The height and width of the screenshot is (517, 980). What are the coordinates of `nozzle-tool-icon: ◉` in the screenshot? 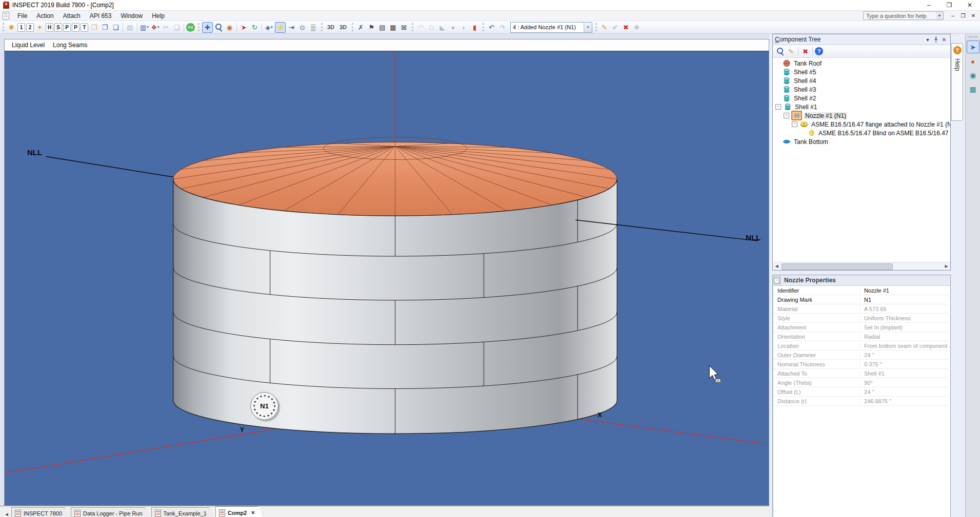 It's located at (973, 75).